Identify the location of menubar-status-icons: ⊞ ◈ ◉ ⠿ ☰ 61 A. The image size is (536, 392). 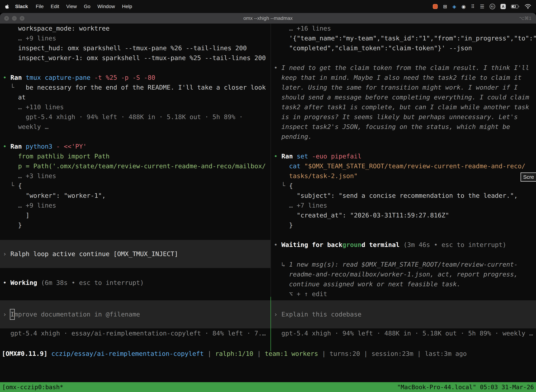
(482, 7).